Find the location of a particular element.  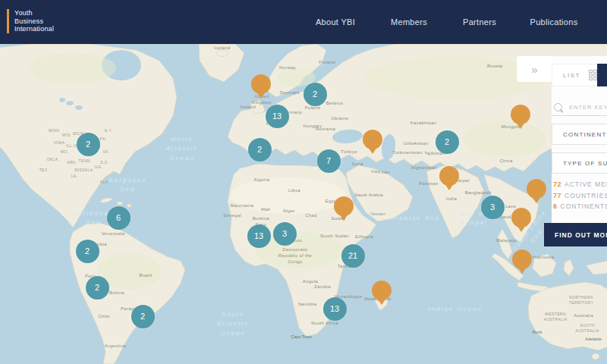

nav-members: Members is located at coordinates (409, 22).